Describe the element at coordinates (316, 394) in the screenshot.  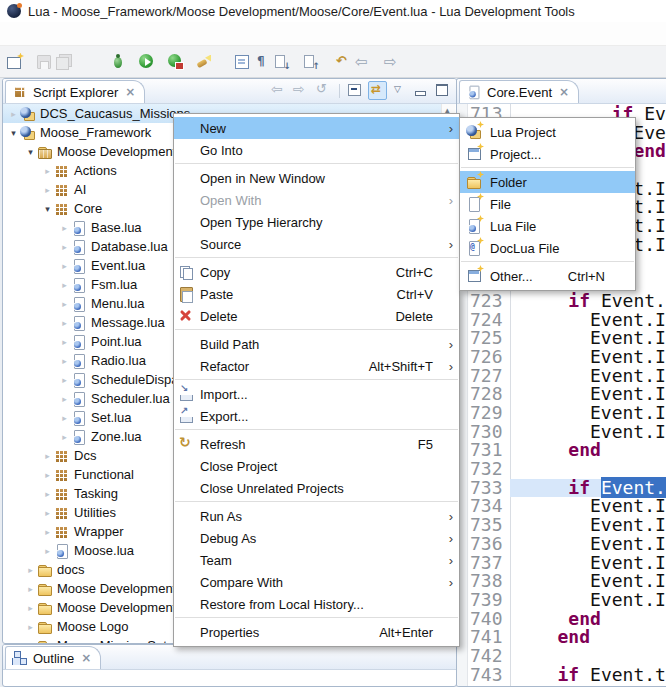
I see `context-menu-item: Import...` at that location.